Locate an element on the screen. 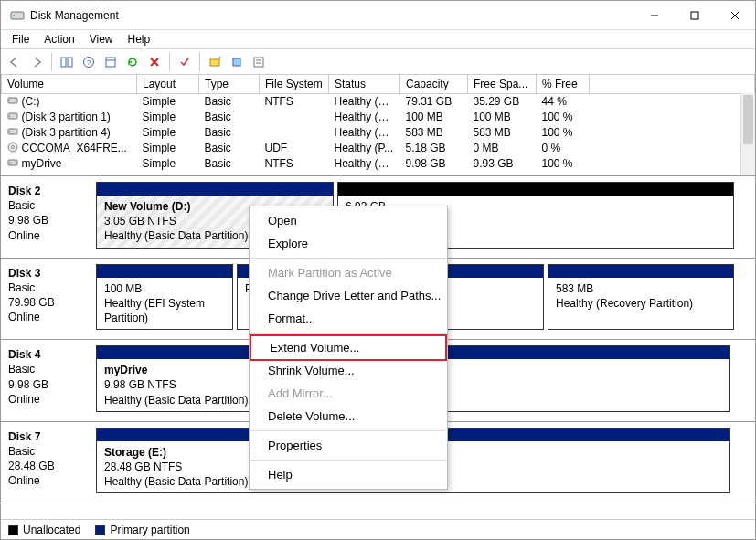 This screenshot has width=756, height=540. volume-free: 35.29 GB is located at coordinates (503, 101).